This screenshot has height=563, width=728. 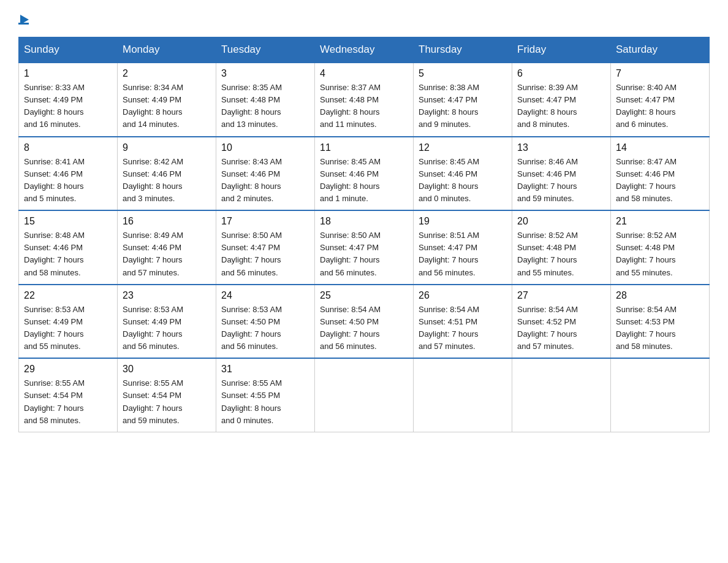 I want to click on day-number: 10, so click(x=265, y=148).